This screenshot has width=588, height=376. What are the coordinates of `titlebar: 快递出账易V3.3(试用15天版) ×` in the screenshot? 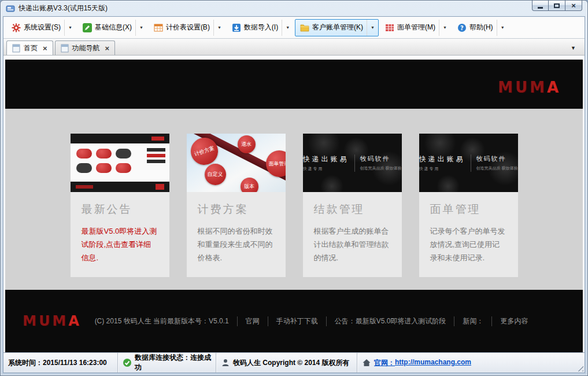 It's located at (294, 8).